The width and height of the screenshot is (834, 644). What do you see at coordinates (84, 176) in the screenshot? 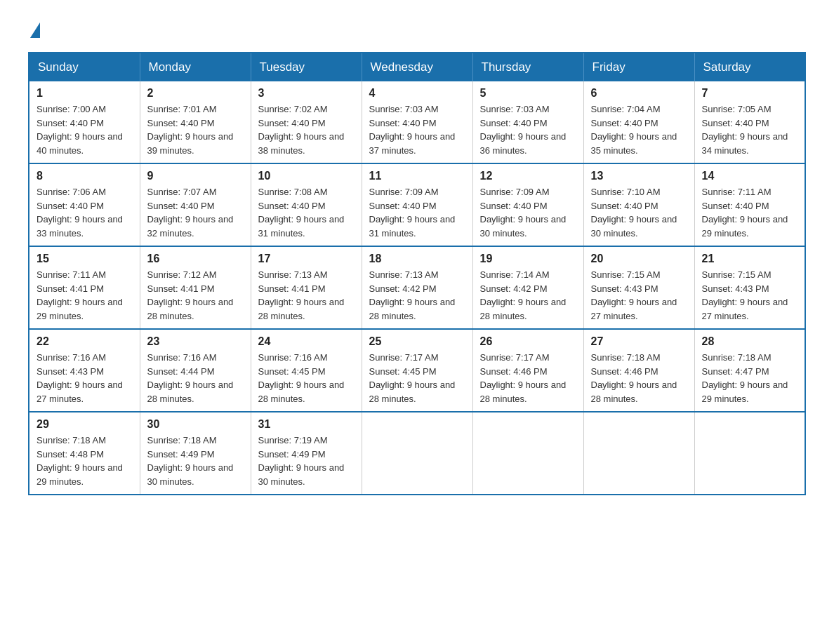
I see `day-number: 8` at bounding box center [84, 176].